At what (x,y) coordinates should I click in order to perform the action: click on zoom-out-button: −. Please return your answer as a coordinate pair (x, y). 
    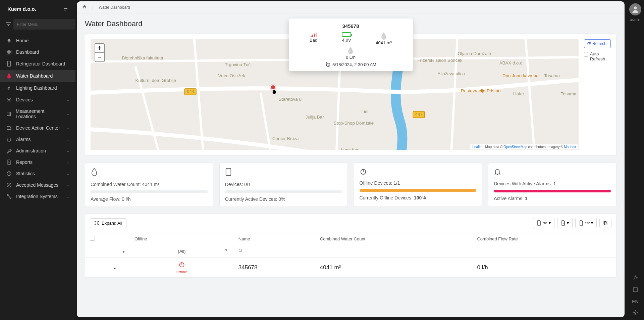
    Looking at the image, I should click on (100, 57).